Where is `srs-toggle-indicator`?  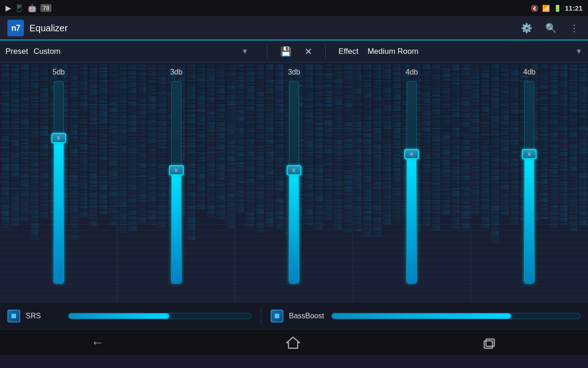 srs-toggle-indicator is located at coordinates (14, 316).